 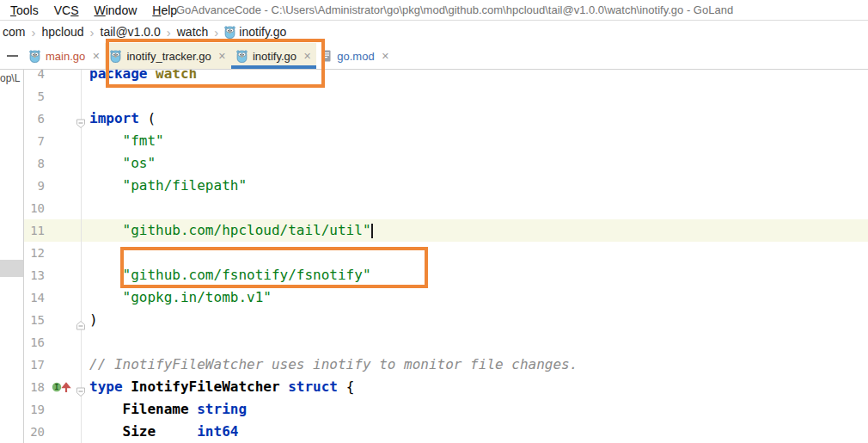 What do you see at coordinates (446, 119) in the screenshot?
I see `code-line: 6 import (` at bounding box center [446, 119].